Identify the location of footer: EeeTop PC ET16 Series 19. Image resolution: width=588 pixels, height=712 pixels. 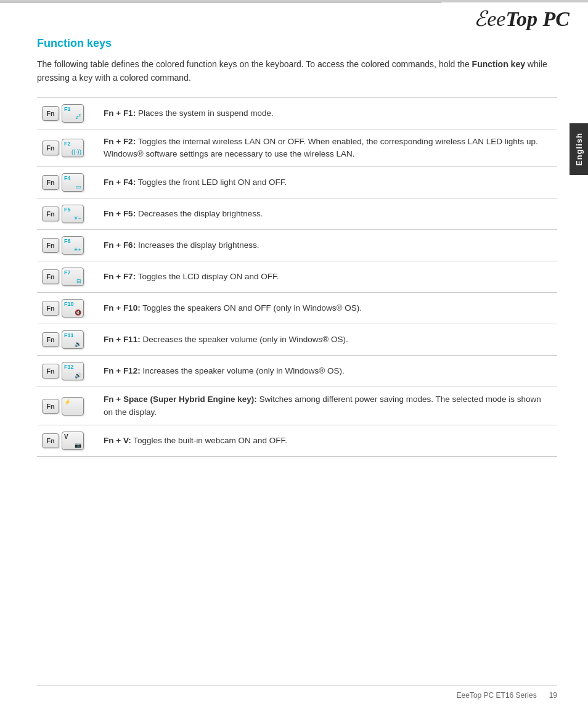
(297, 693).